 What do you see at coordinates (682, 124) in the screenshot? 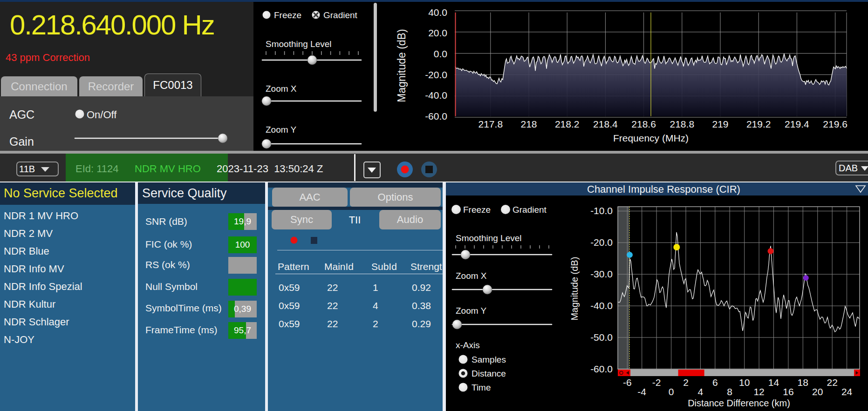
I see `svg-text: 218.8` at bounding box center [682, 124].